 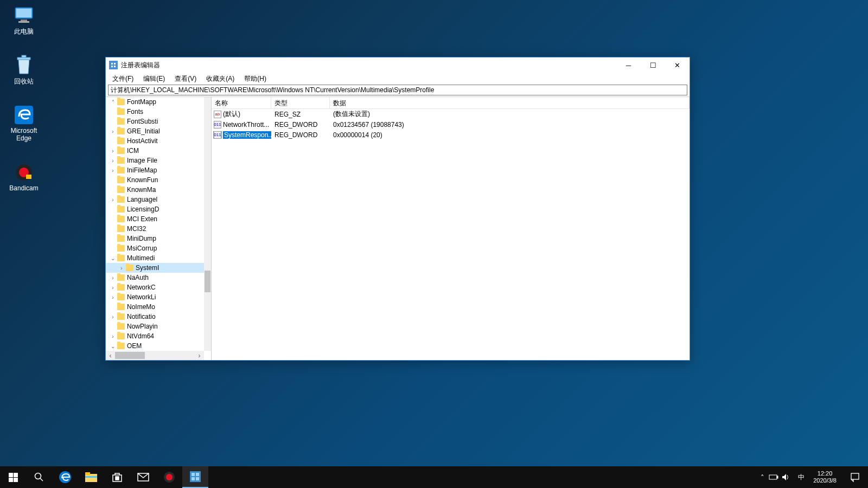 I want to click on menu-view: 查看(V), so click(x=186, y=79).